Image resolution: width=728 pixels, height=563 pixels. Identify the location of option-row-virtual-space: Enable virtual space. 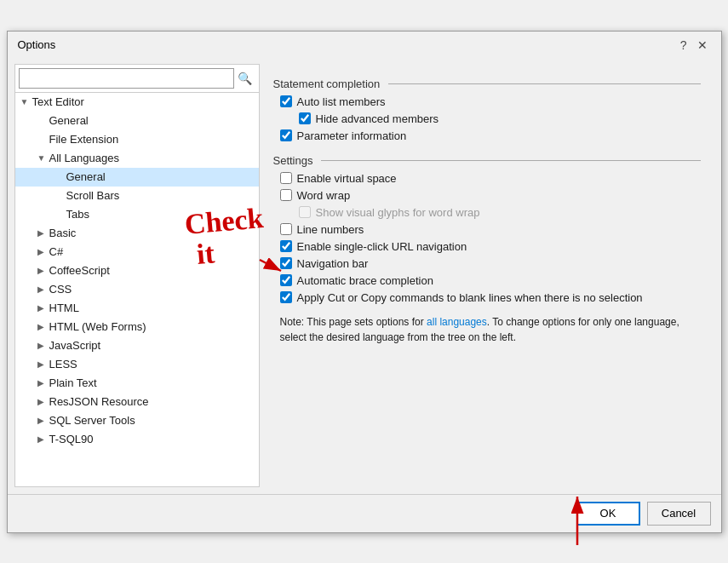
(490, 179).